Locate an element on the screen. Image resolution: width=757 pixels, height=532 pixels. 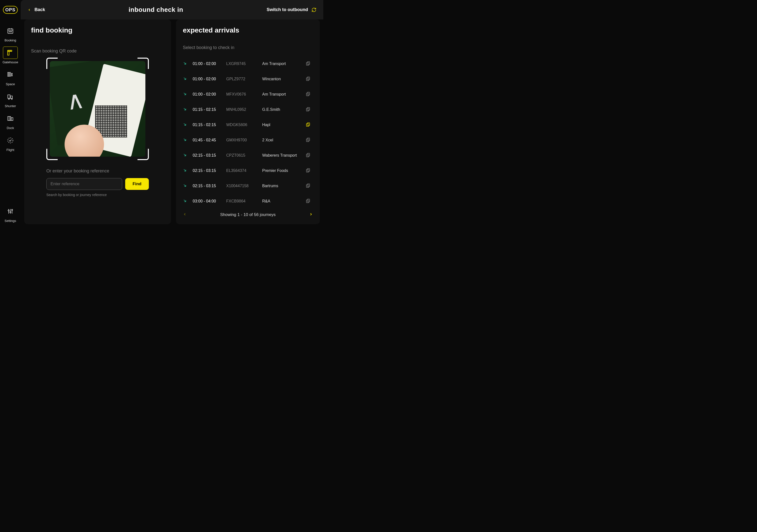
expected-arrivals-panel: expected arrivals Select booking to chec… is located at coordinates (248, 122).